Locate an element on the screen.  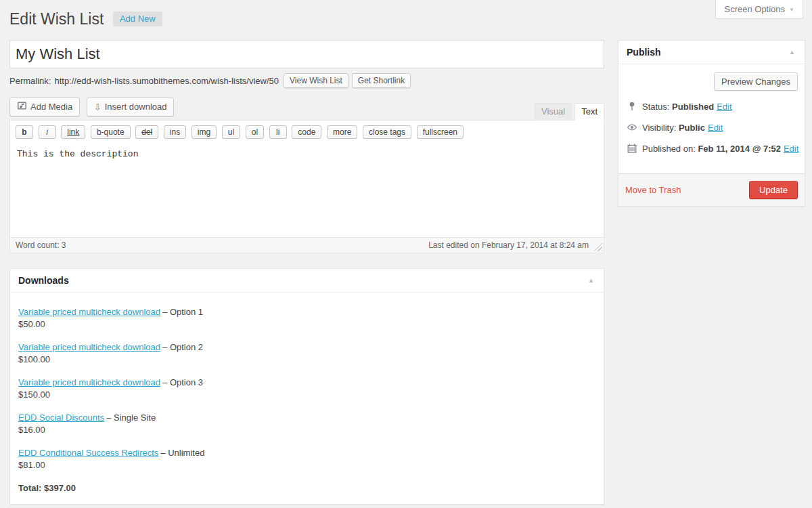
download-link: EDD Conditional Success Redirects is located at coordinates (88, 452).